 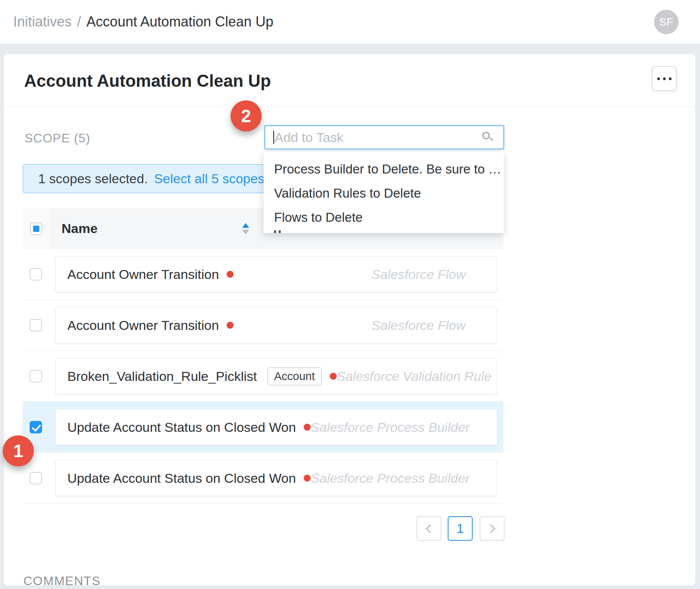 I want to click on comments-section-heading: COMMENTS, so click(x=62, y=581).